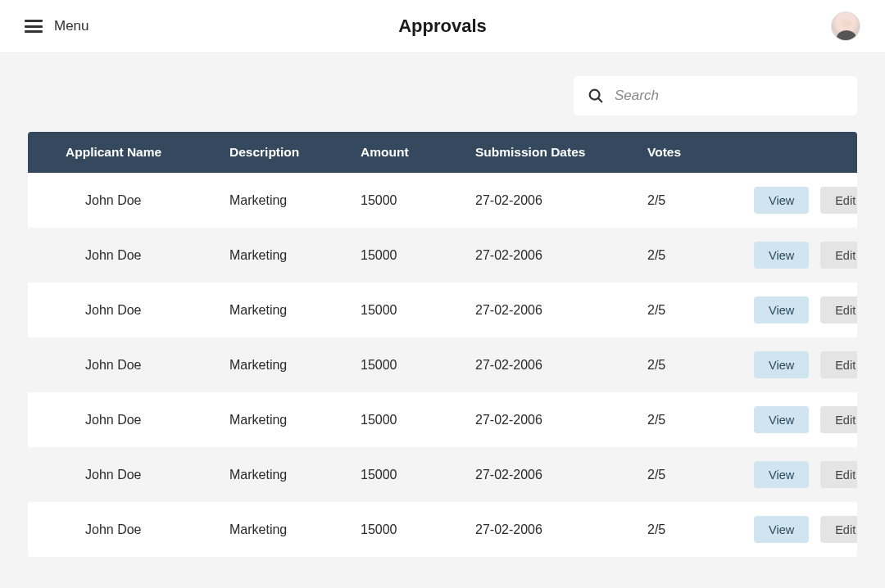 The image size is (885, 588). What do you see at coordinates (34, 26) in the screenshot?
I see `hamburger-icon` at bounding box center [34, 26].